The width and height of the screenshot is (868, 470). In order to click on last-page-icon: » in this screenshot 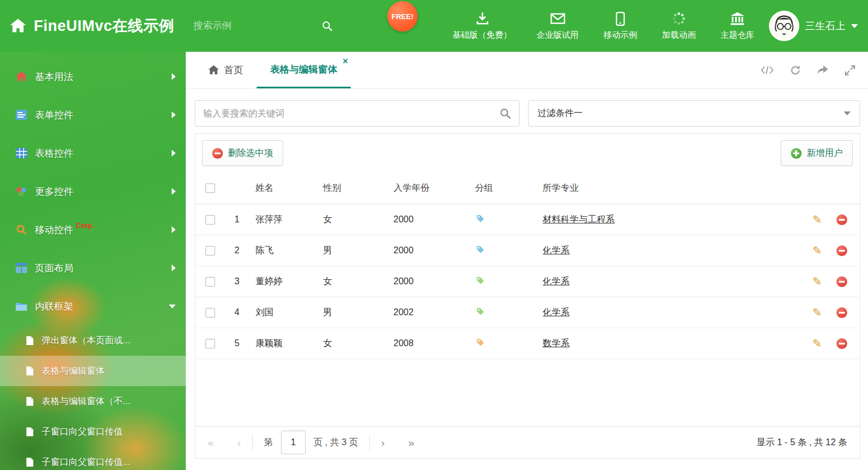, I will do `click(411, 442)`.